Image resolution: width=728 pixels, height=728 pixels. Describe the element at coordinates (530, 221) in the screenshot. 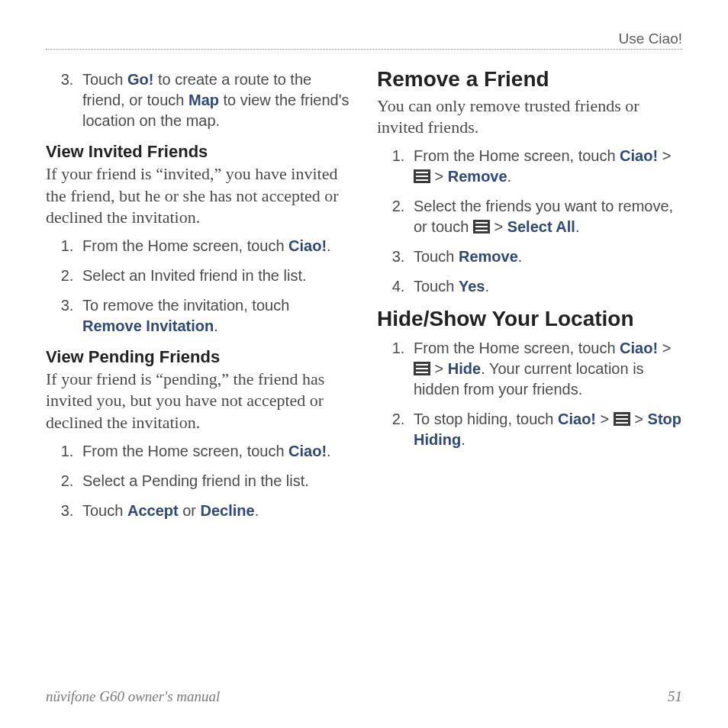

I see `remove-steps: From the Home screen, touch Ciao! > > Re…` at that location.